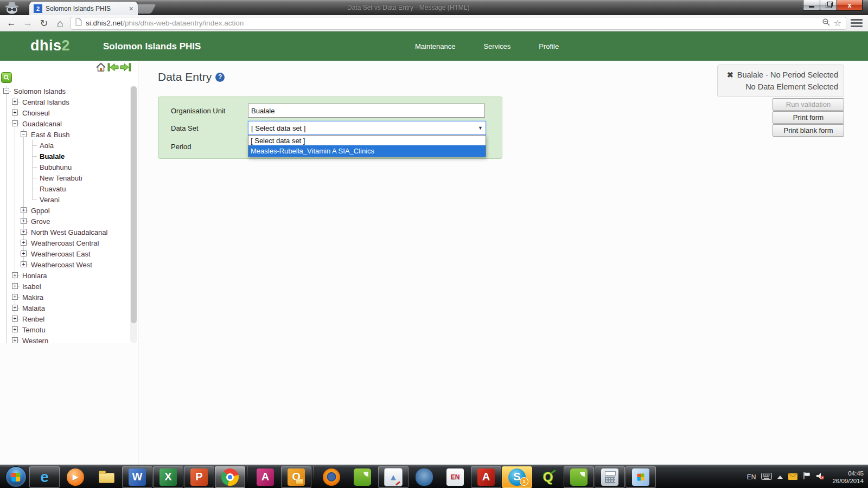  Describe the element at coordinates (44, 477) in the screenshot. I see `internet-explorer-taskbar: e` at that location.